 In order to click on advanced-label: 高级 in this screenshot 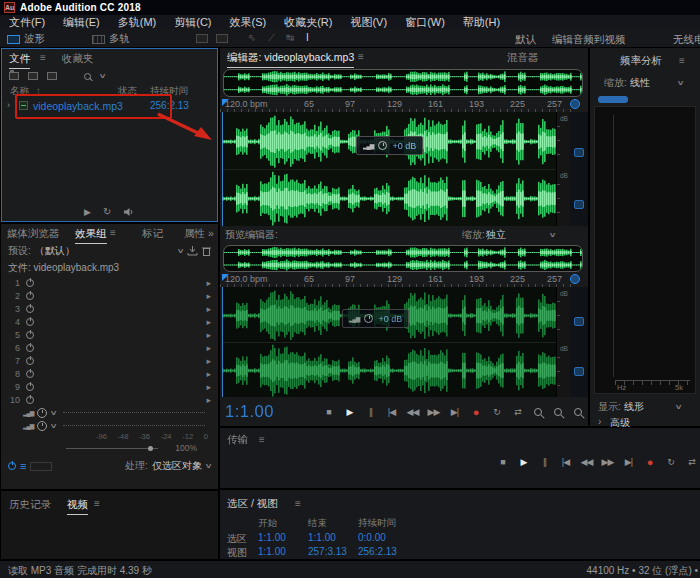, I will do `click(620, 423)`.